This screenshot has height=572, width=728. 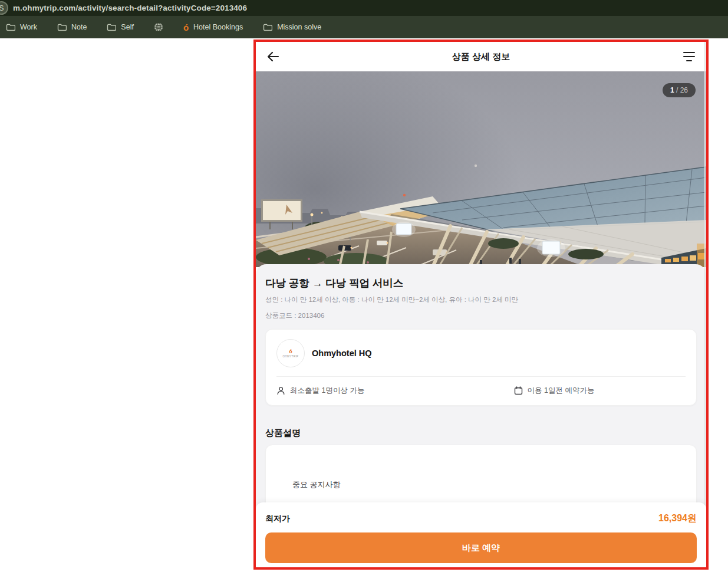 What do you see at coordinates (159, 27) in the screenshot?
I see `globe-icon` at bounding box center [159, 27].